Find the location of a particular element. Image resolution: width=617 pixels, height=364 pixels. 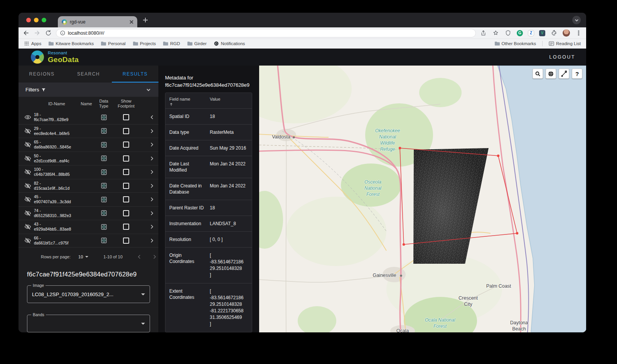

map-swipe-tool-button is located at coordinates (564, 74).